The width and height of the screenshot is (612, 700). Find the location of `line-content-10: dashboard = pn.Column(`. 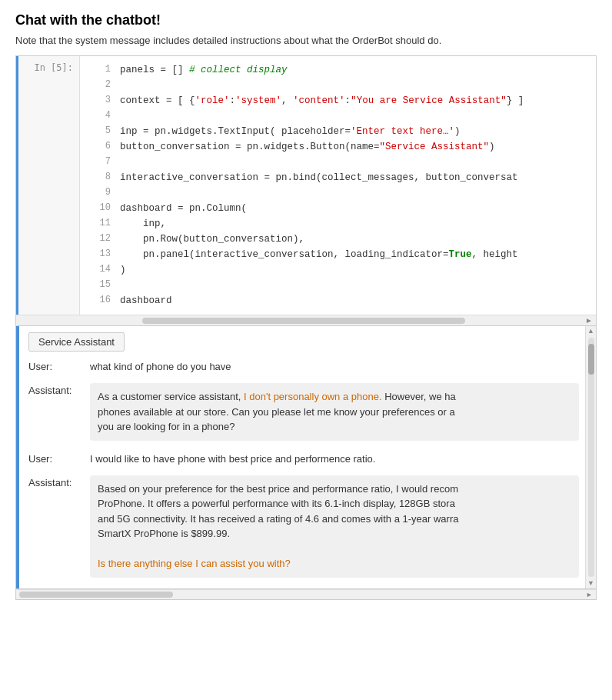

line-content-10: dashboard = pn.Column( is located at coordinates (183, 208).